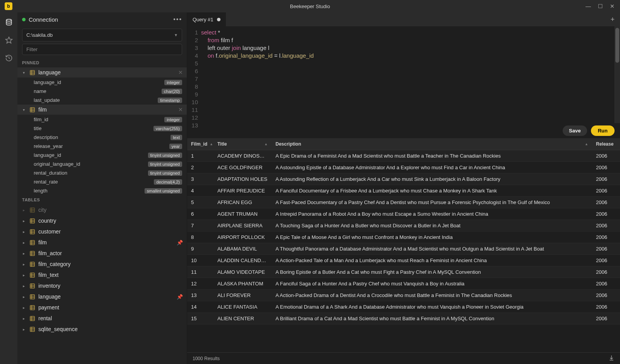  What do you see at coordinates (243, 144) in the screenshot?
I see `column-header-title: Title▲` at bounding box center [243, 144].